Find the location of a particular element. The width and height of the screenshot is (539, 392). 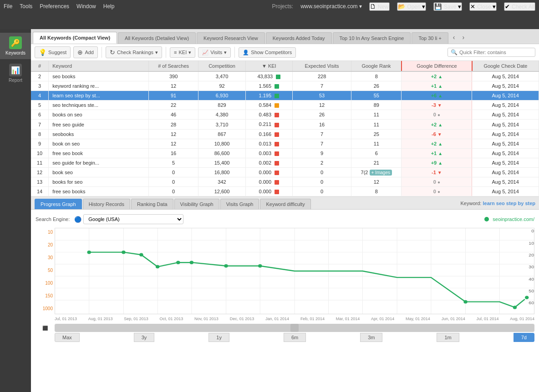

kei-button: ≡ KEI ▾ is located at coordinates (183, 53).